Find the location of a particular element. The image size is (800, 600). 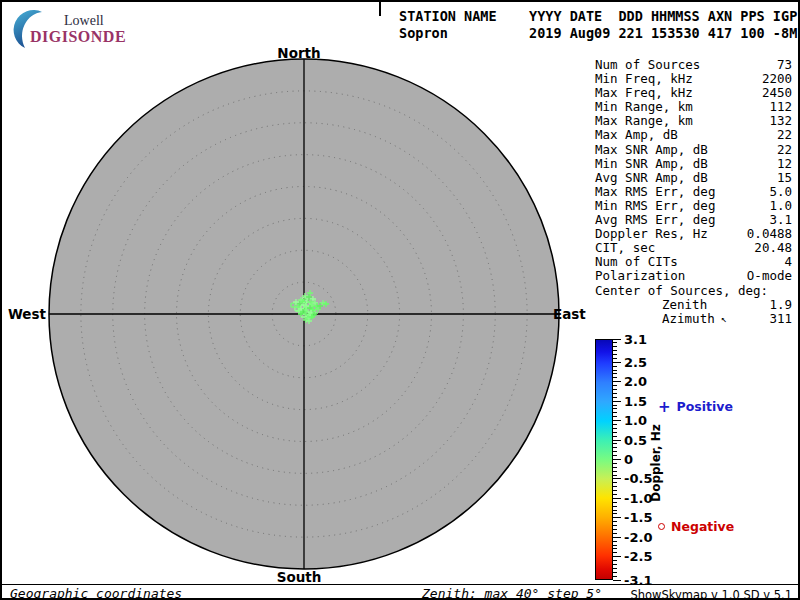

footer-version-info: ShowSkymap v 1.0 SD v 5.1 is located at coordinates (711, 594).